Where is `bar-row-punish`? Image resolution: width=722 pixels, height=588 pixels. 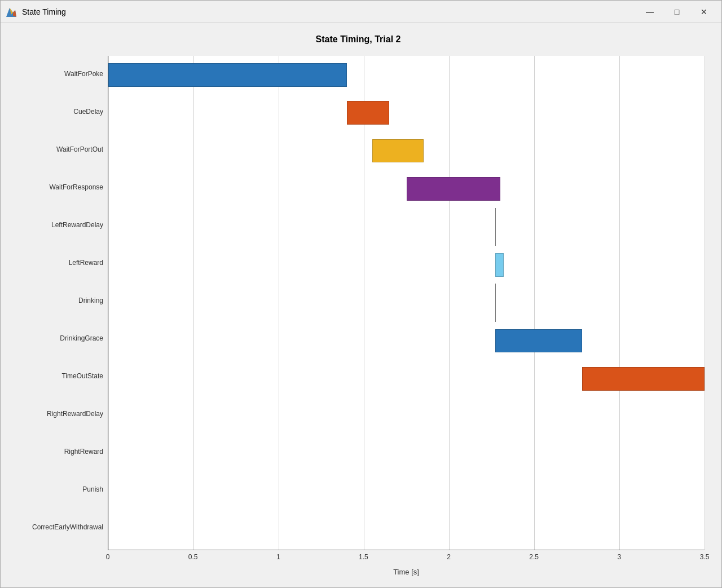 bar-row-punish is located at coordinates (406, 493).